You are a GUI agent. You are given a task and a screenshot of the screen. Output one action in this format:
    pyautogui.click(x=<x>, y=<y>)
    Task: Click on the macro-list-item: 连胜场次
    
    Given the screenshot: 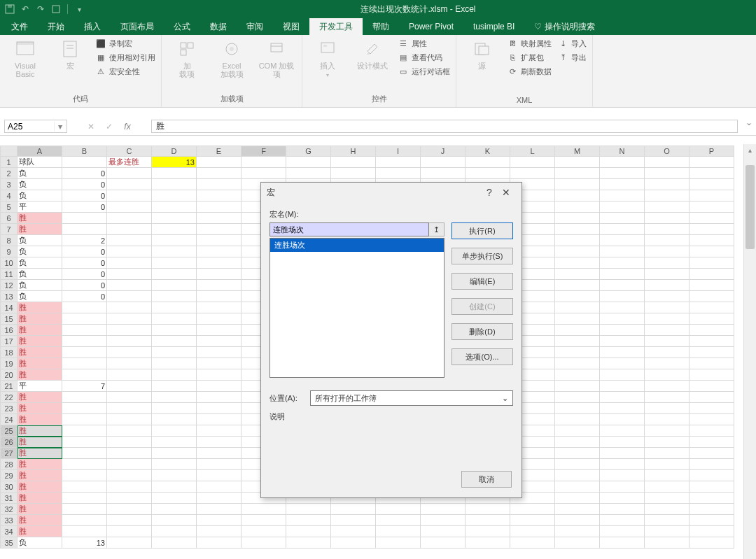 What is the action you would take?
    pyautogui.click(x=357, y=245)
    